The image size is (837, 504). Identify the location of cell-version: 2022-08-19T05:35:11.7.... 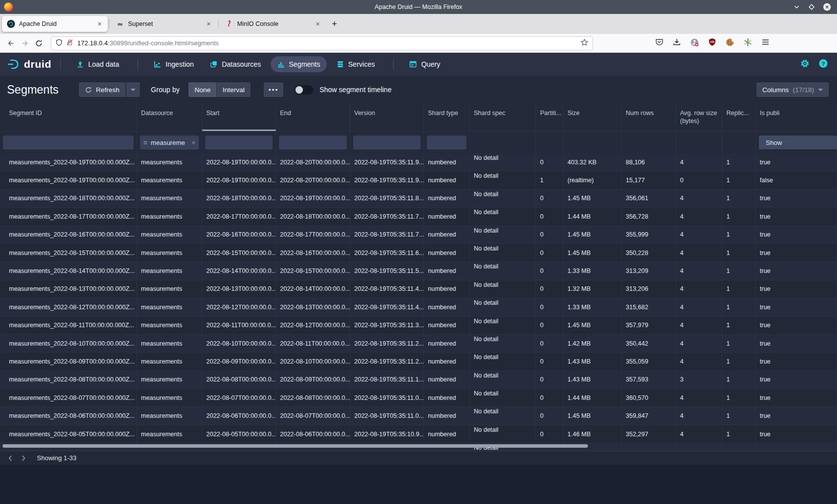
(387, 235).